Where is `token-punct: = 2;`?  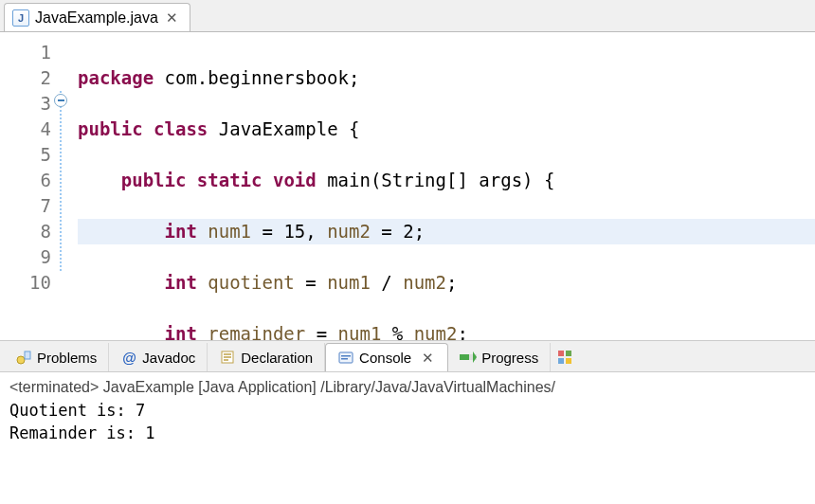 token-punct: = 2; is located at coordinates (398, 231).